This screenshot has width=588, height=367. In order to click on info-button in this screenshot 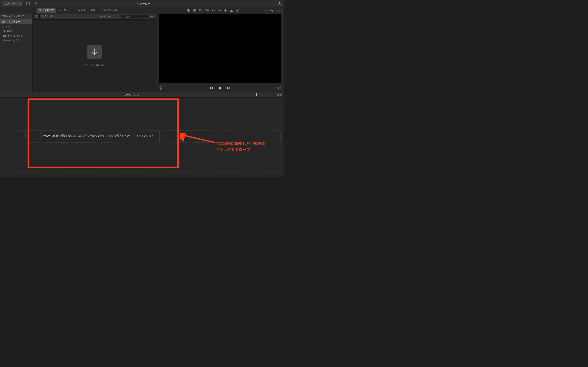, I will do `click(238, 10)`.